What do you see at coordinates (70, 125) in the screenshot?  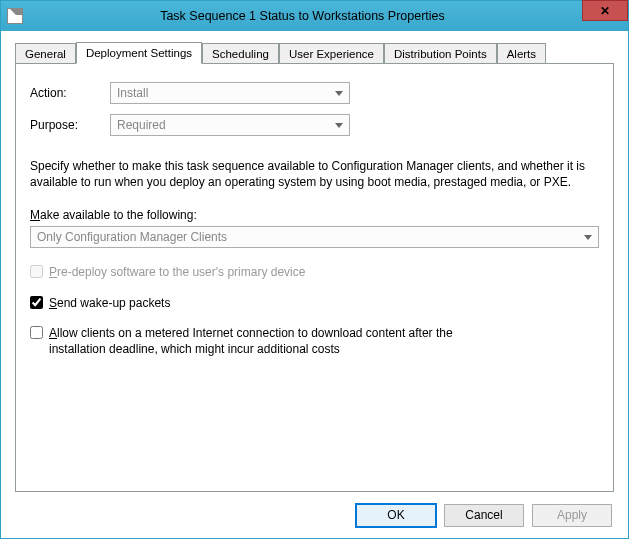 I see `purpose-label: Purpose:` at bounding box center [70, 125].